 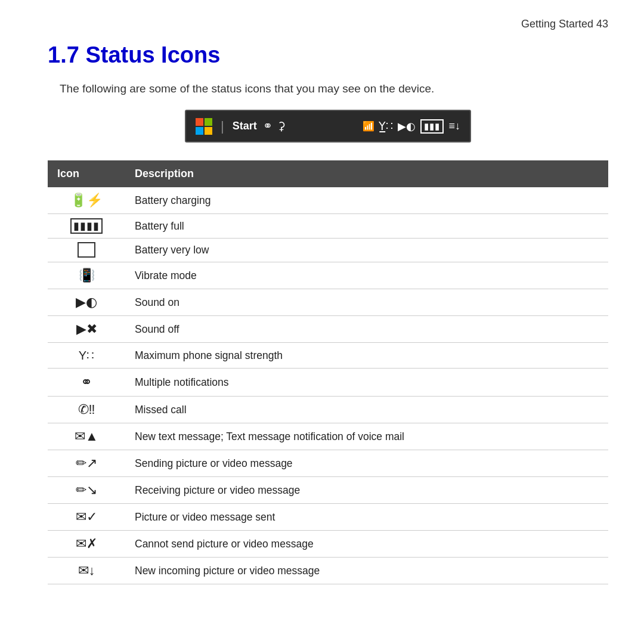 What do you see at coordinates (87, 275) in the screenshot?
I see `vibrate-icon: 📳` at bounding box center [87, 275].